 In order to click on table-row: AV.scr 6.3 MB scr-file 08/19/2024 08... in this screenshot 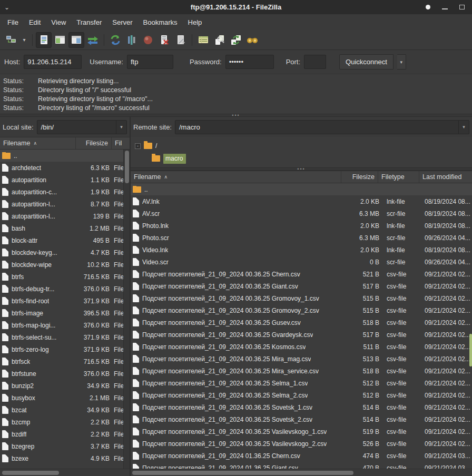, I will do `click(301, 214)`.